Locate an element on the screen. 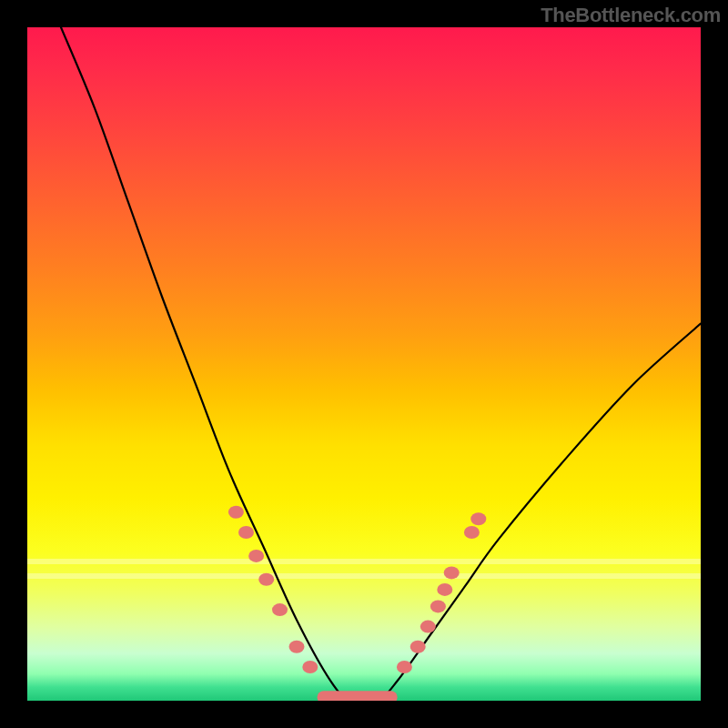 The image size is (728, 728). beads-right-group is located at coordinates (441, 593).